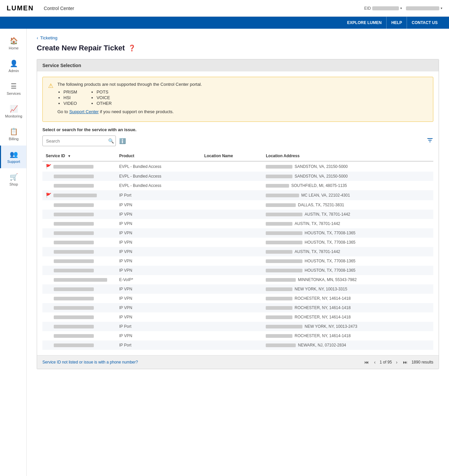 The image size is (449, 476). What do you see at coordinates (424, 8) in the screenshot?
I see `user-selector: ▾` at bounding box center [424, 8].